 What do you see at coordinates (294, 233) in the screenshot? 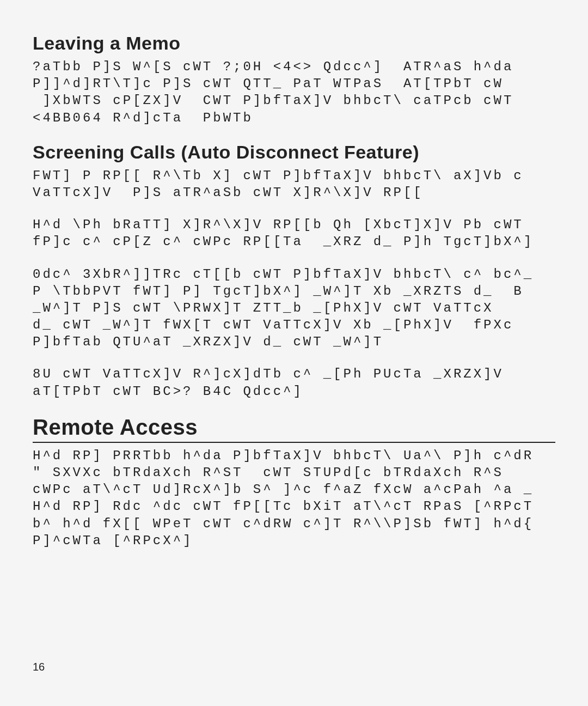
I see `body-screening-calls-2: H^d \Ph bRaTT] X]R^\X]V RP[[b Qh [XbcT]X…` at bounding box center [294, 233].